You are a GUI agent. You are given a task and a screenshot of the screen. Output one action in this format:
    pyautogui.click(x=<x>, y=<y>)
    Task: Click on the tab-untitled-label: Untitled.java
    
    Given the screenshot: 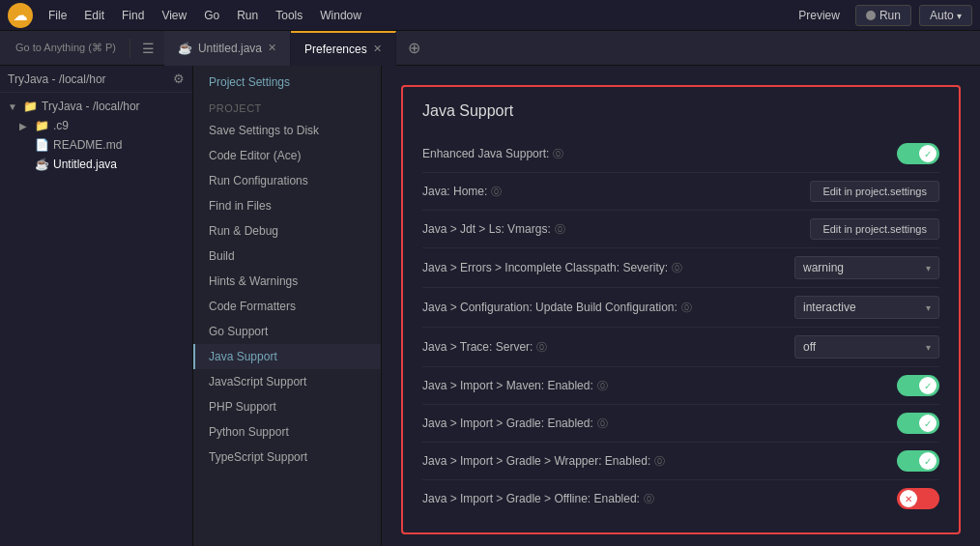 What is the action you would take?
    pyautogui.click(x=230, y=48)
    